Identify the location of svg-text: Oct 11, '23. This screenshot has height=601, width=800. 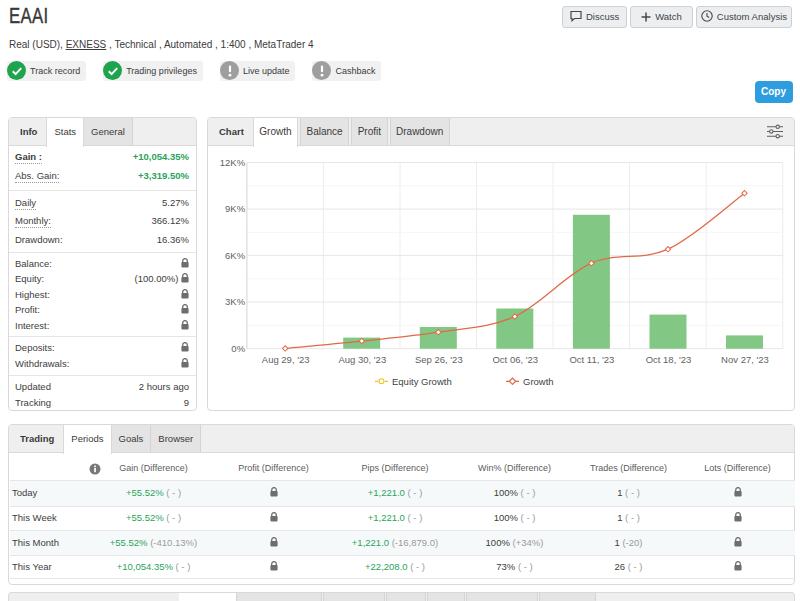
(592, 360).